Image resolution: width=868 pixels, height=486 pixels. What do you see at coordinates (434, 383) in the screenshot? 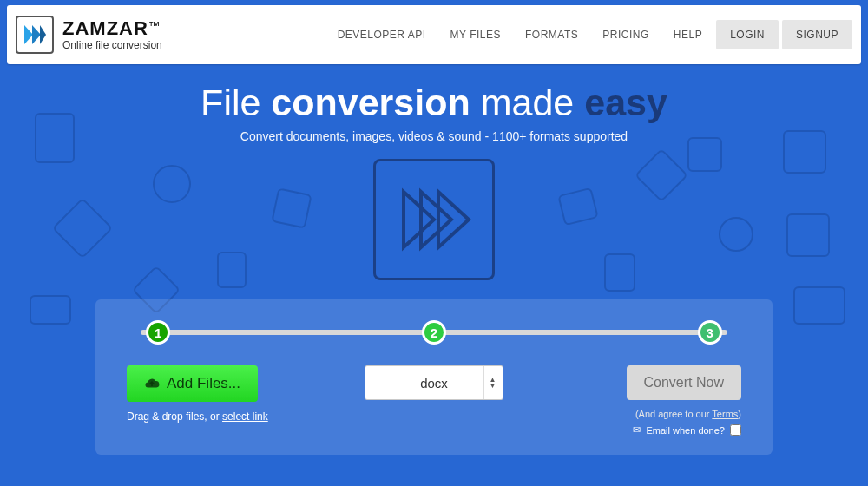
I see `format-select: docx ▲▼` at bounding box center [434, 383].